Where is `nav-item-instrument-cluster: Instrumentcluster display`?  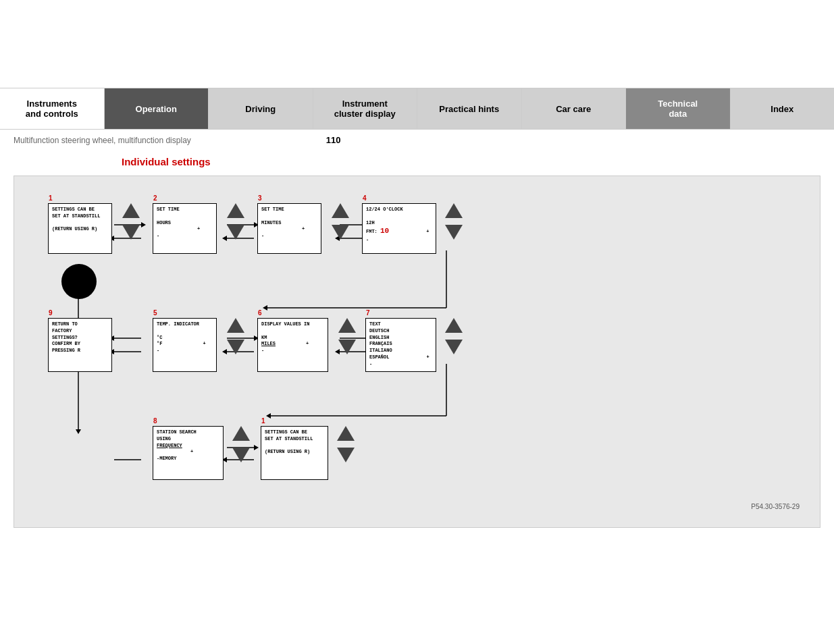 nav-item-instrument-cluster: Instrumentcluster display is located at coordinates (366, 109).